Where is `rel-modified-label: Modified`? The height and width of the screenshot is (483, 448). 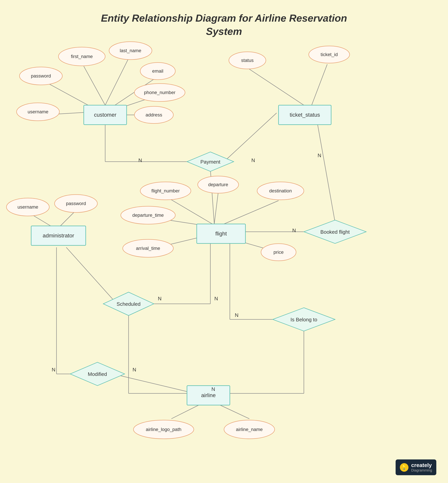
rel-modified-label: Modified is located at coordinates (97, 374).